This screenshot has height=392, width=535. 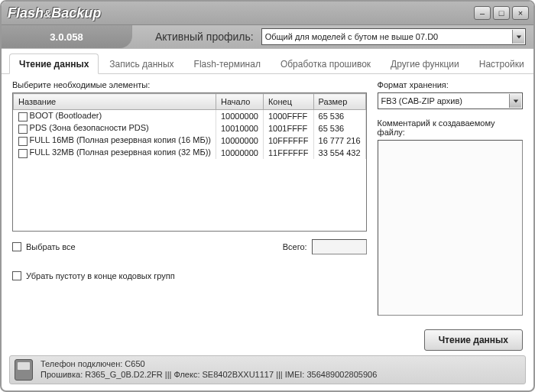 What do you see at coordinates (190, 116) in the screenshot?
I see `table-row: BOOT (Bootloader)100000001000FFFF65 536` at bounding box center [190, 116].